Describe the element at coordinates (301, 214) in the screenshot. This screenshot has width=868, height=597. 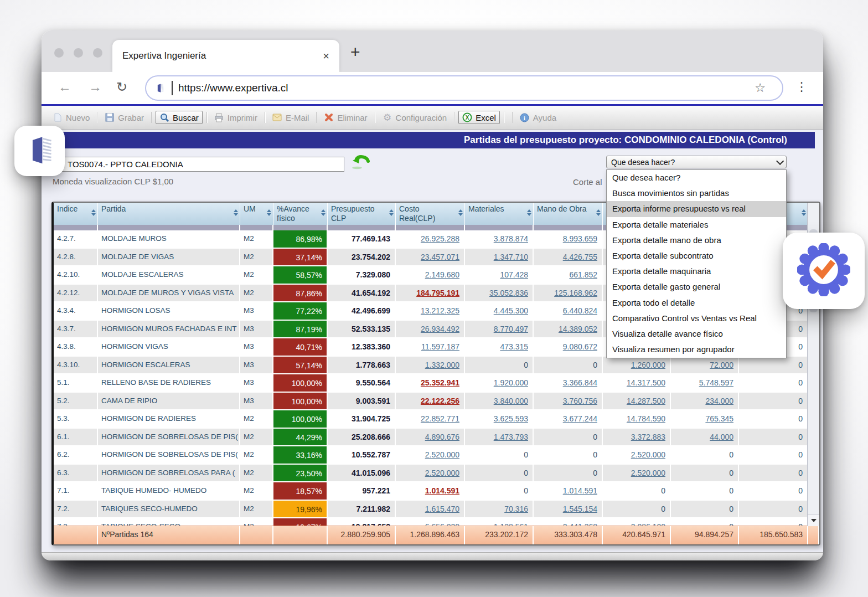
I see `column-header-avance: %Avance físico` at that location.